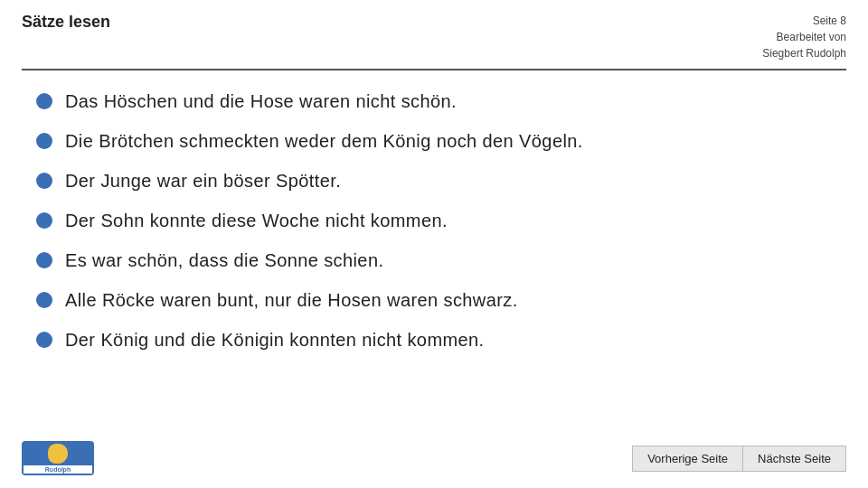 The width and height of the screenshot is (868, 488). What do you see at coordinates (434, 101) in the screenshot?
I see `list-item: Das Höschen und die Hose waren nicht sch…` at bounding box center [434, 101].